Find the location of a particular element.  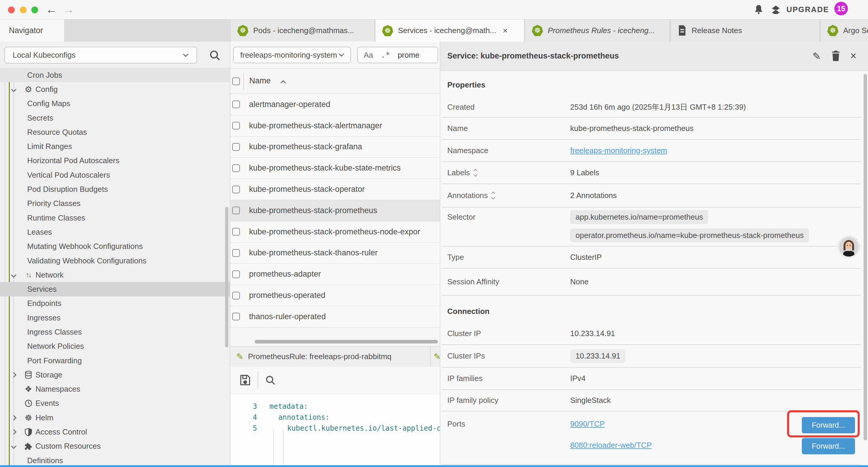

table-row: prometheus-operated is located at coordinates (335, 295).